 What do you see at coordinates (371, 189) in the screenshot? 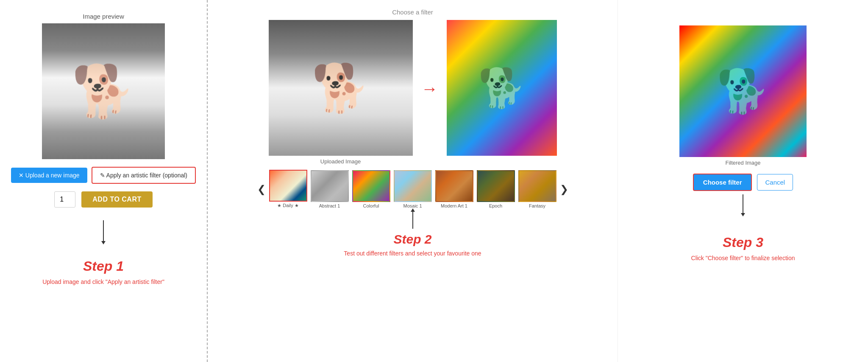
I see `filter-thumb-colorful: Colorful` at bounding box center [371, 189].